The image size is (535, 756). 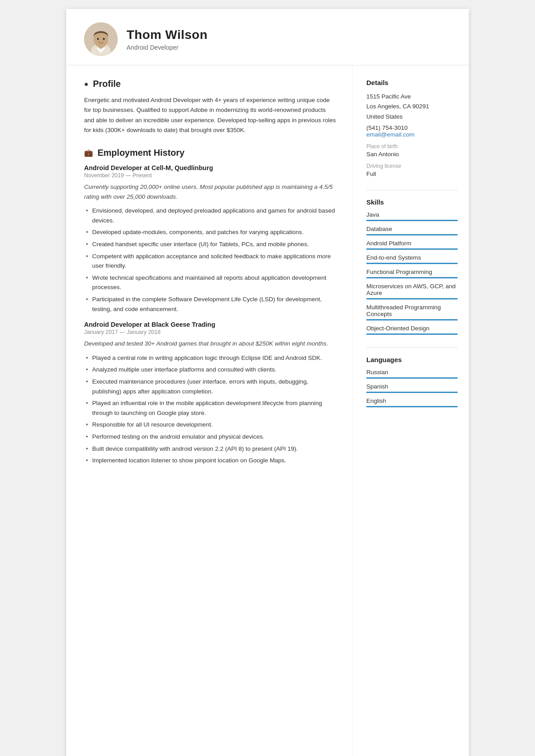 What do you see at coordinates (210, 409) in the screenshot?
I see `job-2-bullets: Played a central role in writing applica…` at bounding box center [210, 409].